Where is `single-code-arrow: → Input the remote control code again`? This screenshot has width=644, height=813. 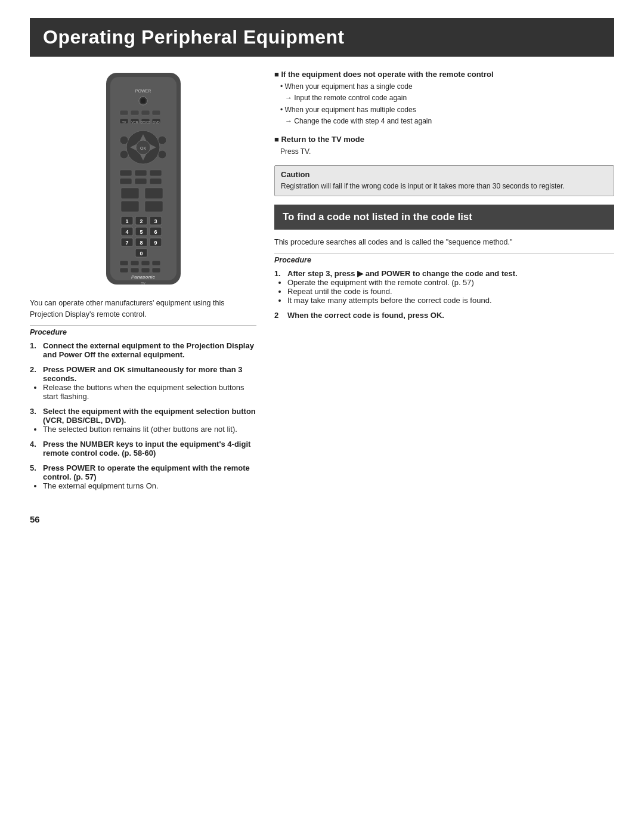
single-code-arrow: → Input the remote control code again is located at coordinates (444, 98).